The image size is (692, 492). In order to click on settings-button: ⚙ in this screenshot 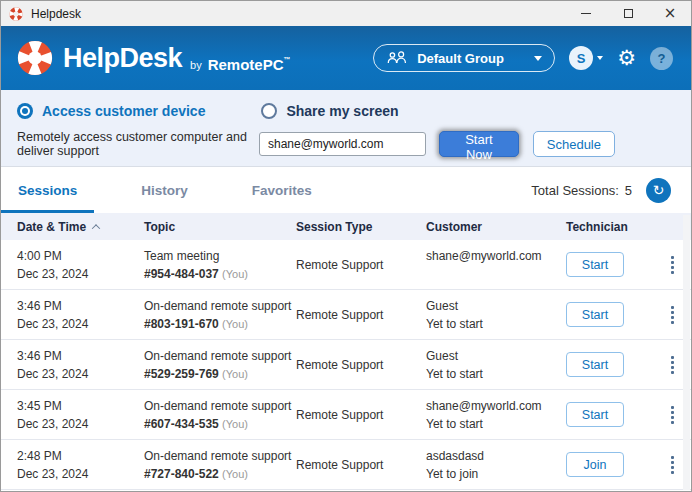, I will do `click(626, 58)`.